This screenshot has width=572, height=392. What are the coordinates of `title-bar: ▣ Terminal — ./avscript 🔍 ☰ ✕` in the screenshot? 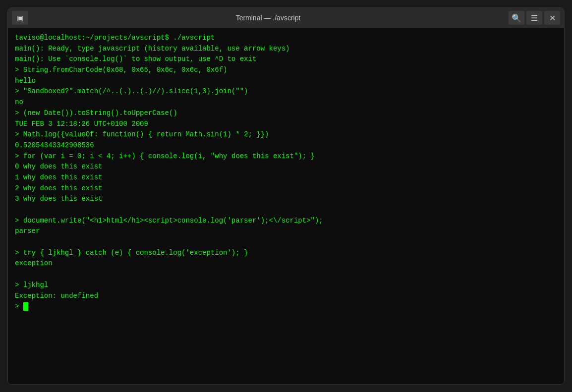 It's located at (286, 18).